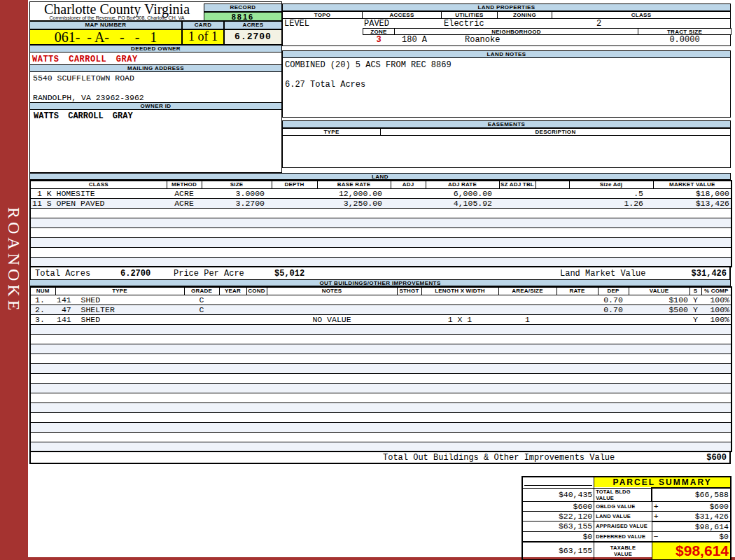 Image resolution: width=735 pixels, height=560 pixels. I want to click on outb-col-cond: COND, so click(256, 291).